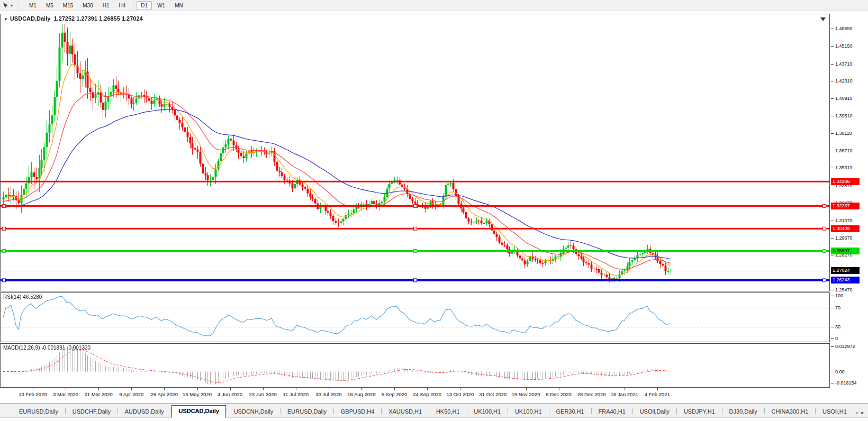 This screenshot has width=868, height=421. I want to click on tab-1-usdchf-daily: USDCHF,Daily, so click(92, 411).